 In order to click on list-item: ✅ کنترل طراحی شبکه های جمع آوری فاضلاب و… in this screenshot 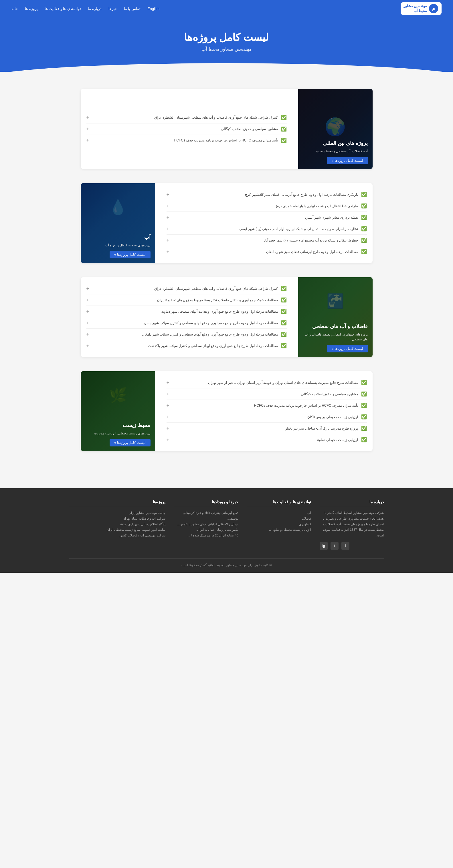, I will do `click(187, 118)`.